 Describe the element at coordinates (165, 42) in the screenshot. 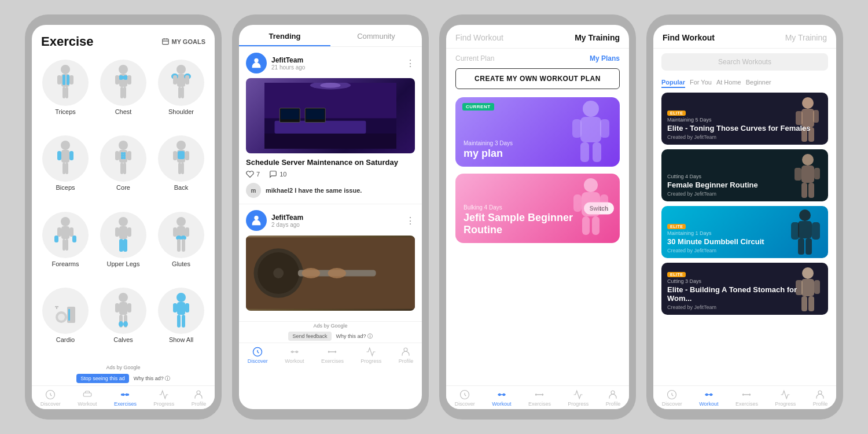

I see `goals-icon` at that location.